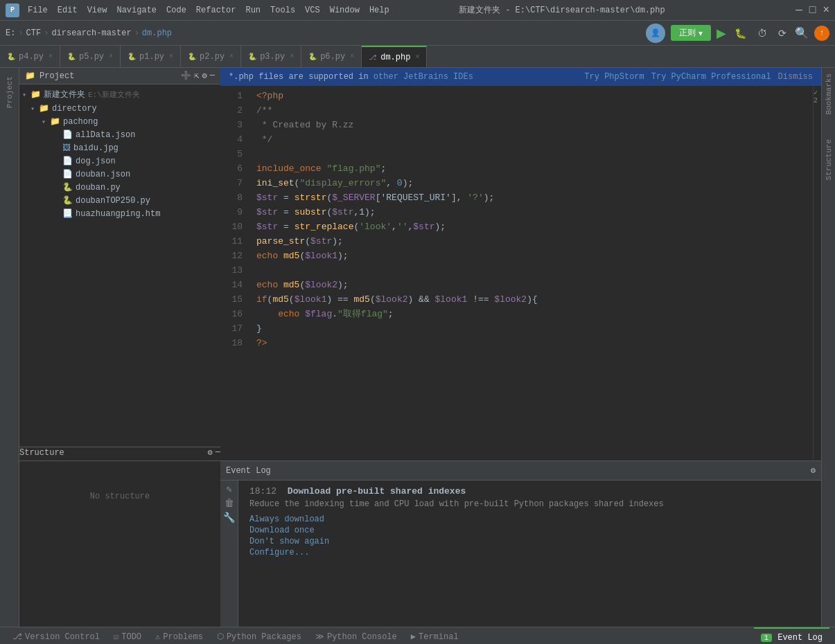 The width and height of the screenshot is (835, 644). What do you see at coordinates (229, 518) in the screenshot?
I see `settings-icon: 🔧` at bounding box center [229, 518].